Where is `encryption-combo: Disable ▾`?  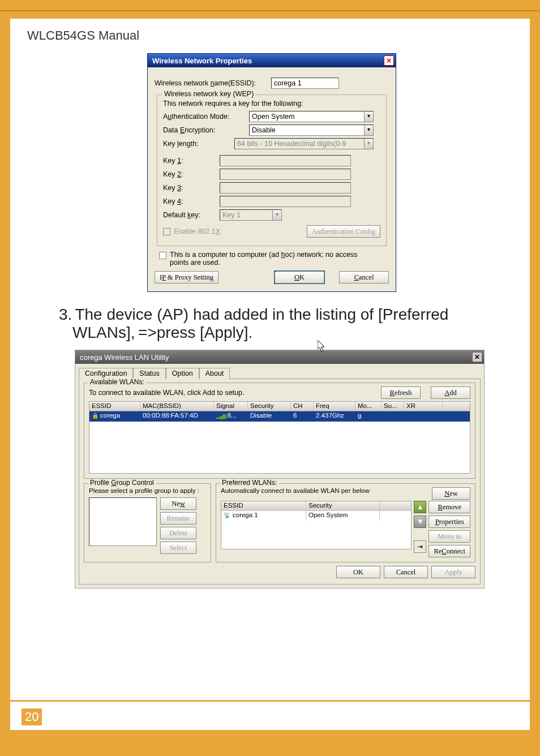 encryption-combo: Disable ▾ is located at coordinates (311, 130).